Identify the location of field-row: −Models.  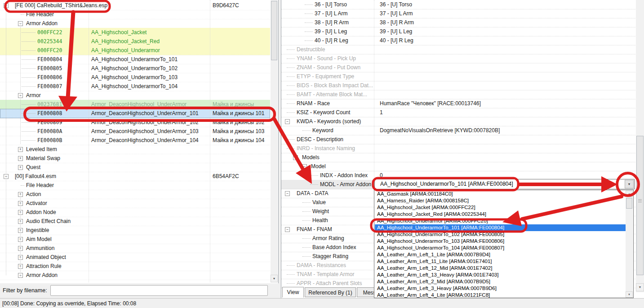
(458, 157).